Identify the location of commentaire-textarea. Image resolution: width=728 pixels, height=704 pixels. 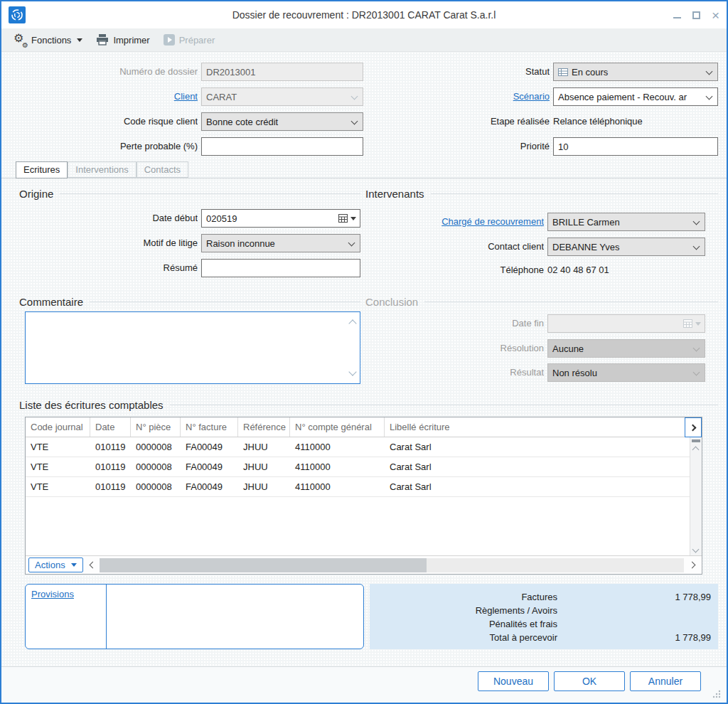
(193, 348).